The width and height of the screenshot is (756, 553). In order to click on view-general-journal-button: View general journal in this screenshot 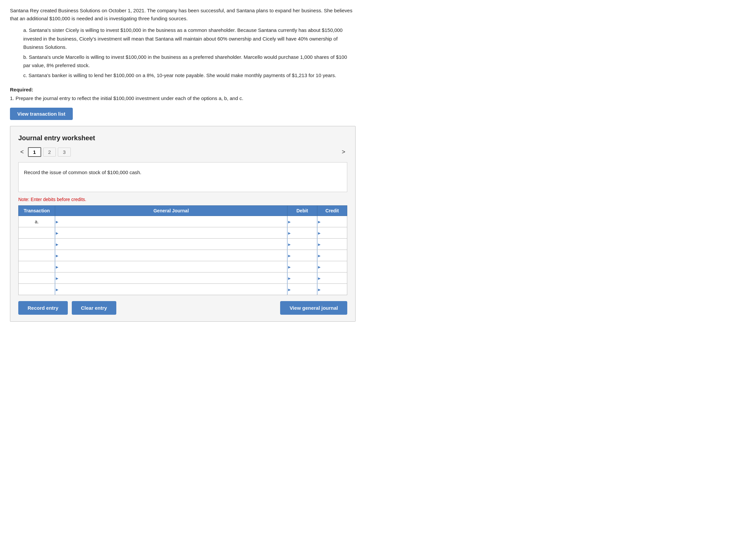, I will do `click(314, 308)`.